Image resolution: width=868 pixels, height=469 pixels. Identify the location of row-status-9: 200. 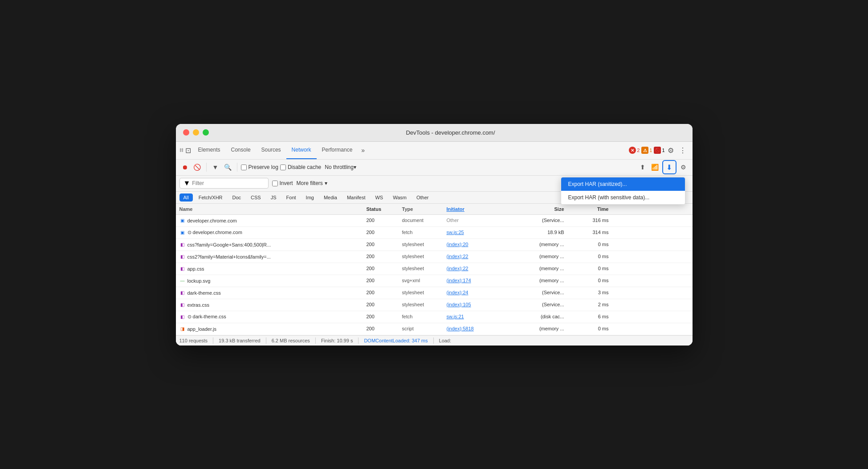
(381, 329).